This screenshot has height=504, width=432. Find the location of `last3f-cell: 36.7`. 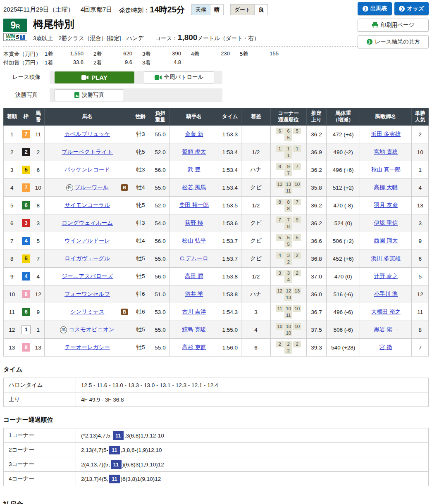

last3f-cell: 36.7 is located at coordinates (317, 312).